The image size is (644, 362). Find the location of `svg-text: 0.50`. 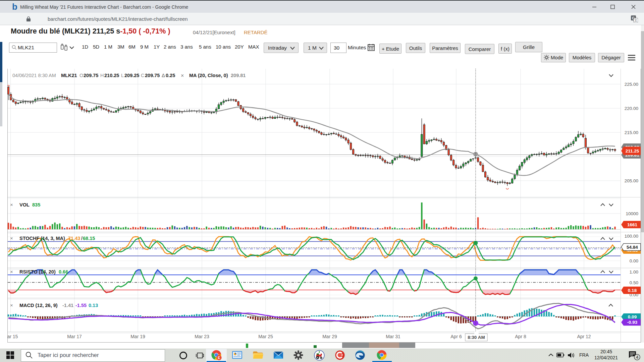

svg-text: 0.50 is located at coordinates (634, 283).